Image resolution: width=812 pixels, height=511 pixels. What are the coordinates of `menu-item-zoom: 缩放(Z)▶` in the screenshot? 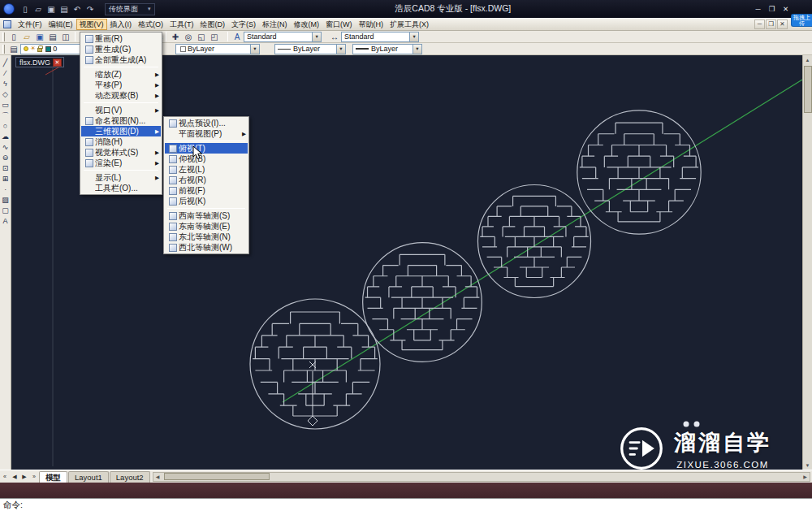 It's located at (121, 75).